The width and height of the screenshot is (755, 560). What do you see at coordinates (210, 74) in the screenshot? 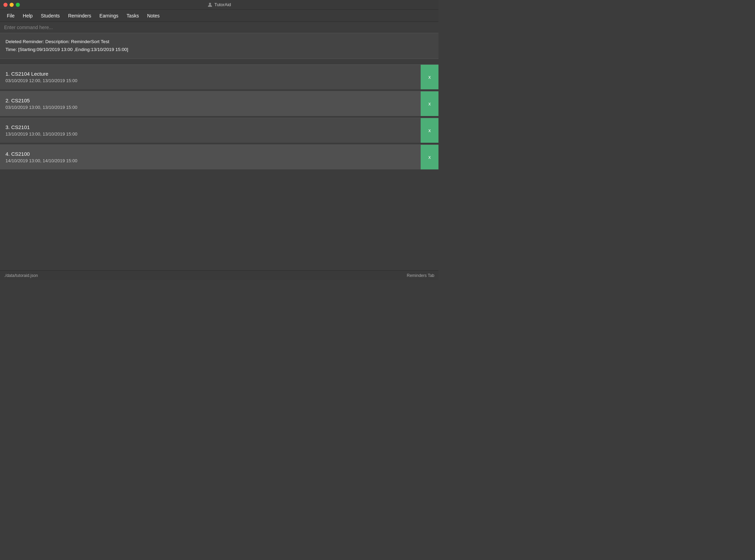
I see `reminder-title: 1. CS2104 Lecture` at bounding box center [210, 74].